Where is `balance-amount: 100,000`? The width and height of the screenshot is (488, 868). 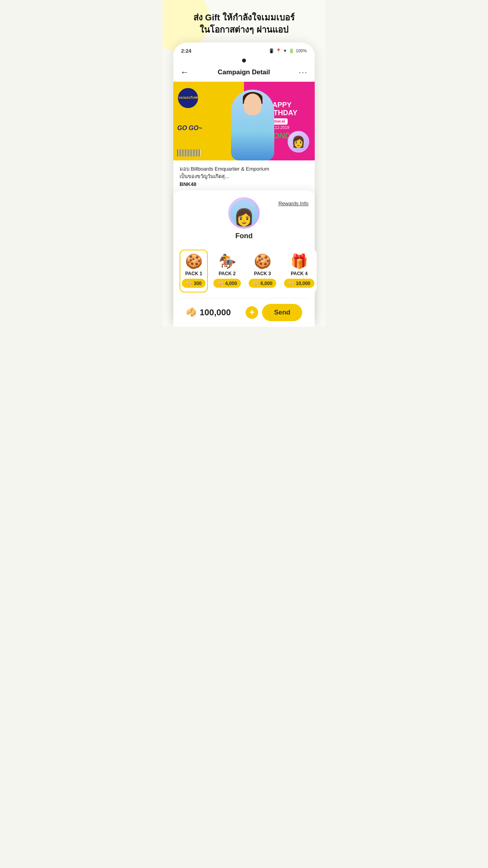
balance-amount: 100,000 is located at coordinates (215, 313).